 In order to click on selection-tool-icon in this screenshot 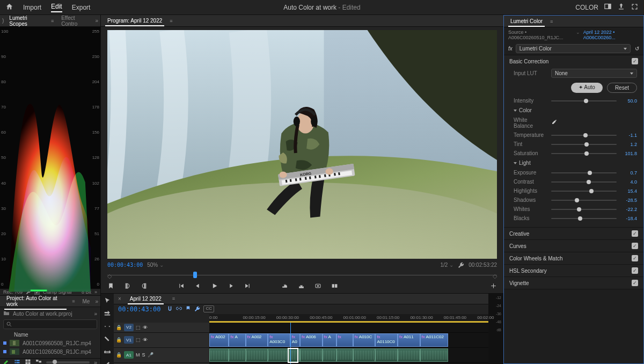, I will do `click(107, 301)`.